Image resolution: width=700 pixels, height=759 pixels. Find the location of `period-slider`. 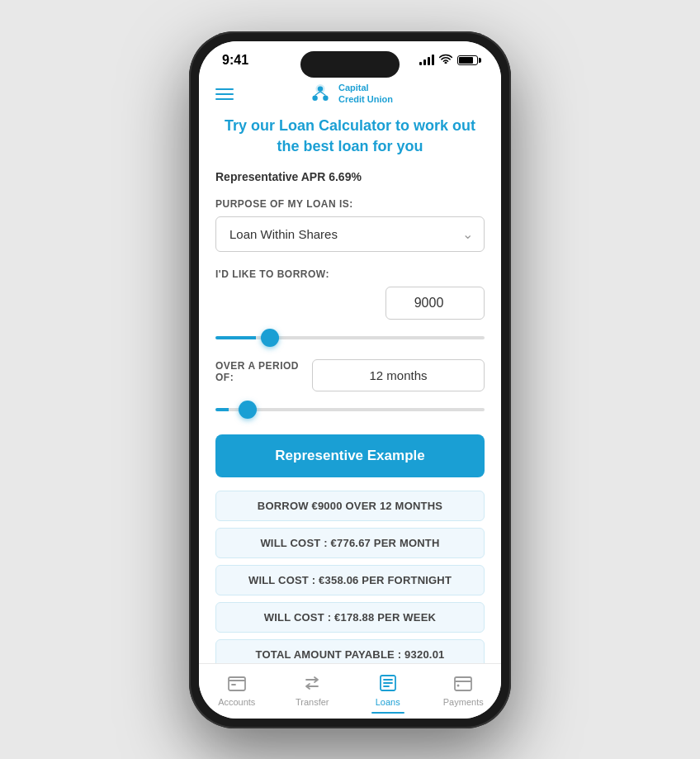

period-slider is located at coordinates (350, 410).